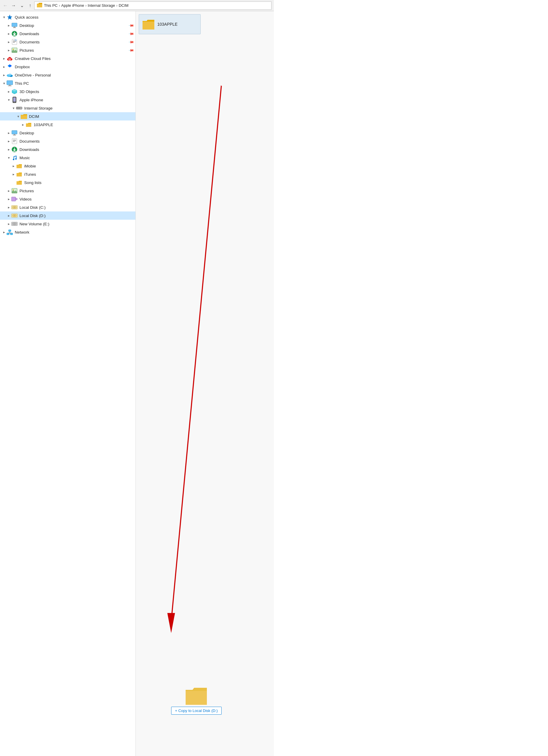 The width and height of the screenshot is (548, 756). Describe the element at coordinates (4, 17) in the screenshot. I see `expand-quick-access: ▼` at that location.